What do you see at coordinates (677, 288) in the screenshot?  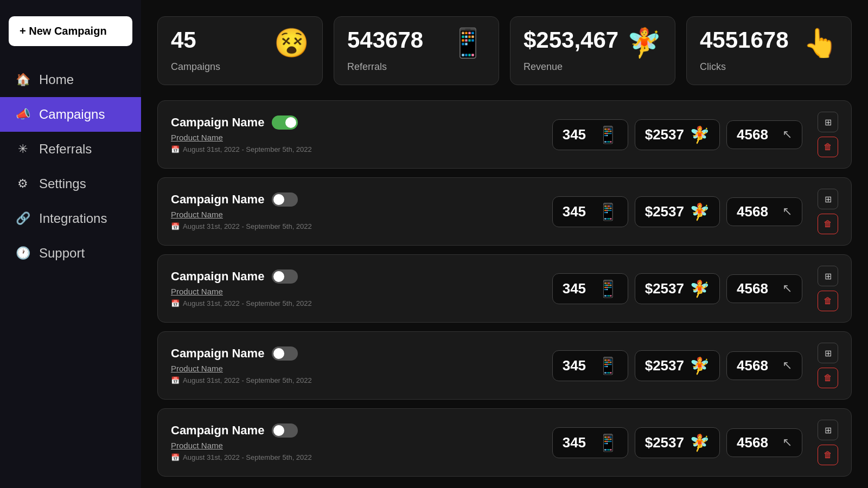 I see `revenue-box-2: $2537 🧚` at bounding box center [677, 288].